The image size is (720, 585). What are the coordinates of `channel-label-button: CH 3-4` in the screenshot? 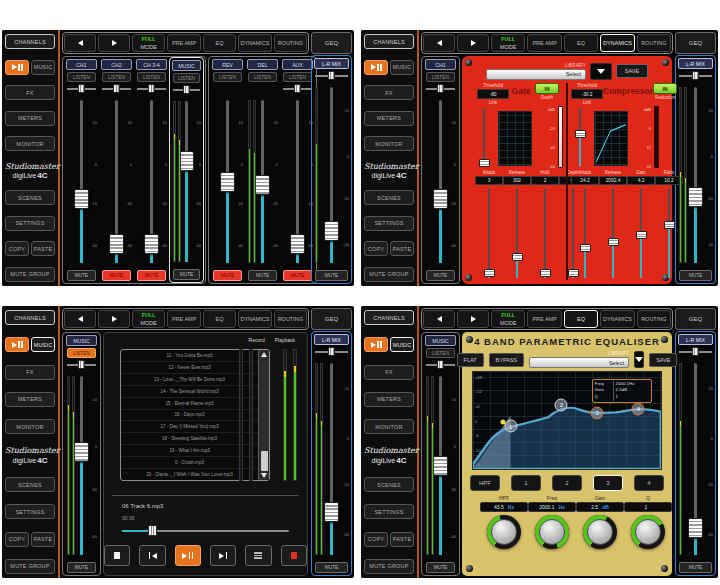 It's located at (152, 64).